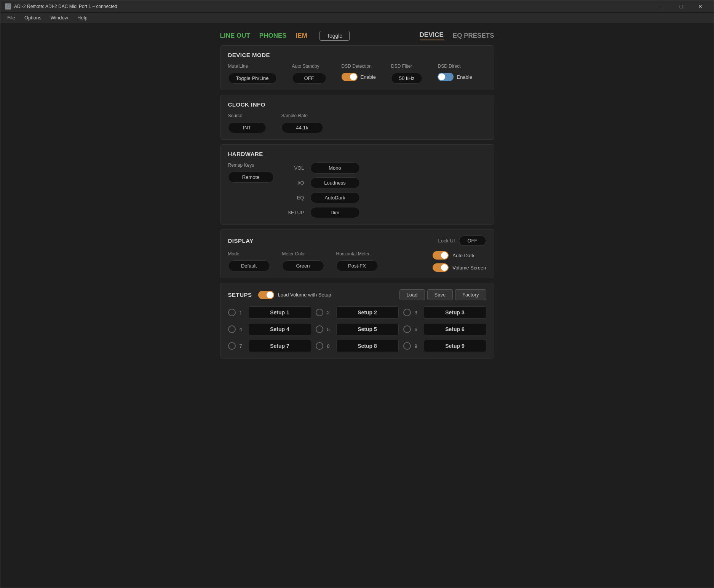 This screenshot has width=714, height=588. Describe the element at coordinates (357, 329) in the screenshot. I see `setup-grid: 1 Setup 1 2 Setup 2 3 Setup 3 4 Setup 4 …` at that location.